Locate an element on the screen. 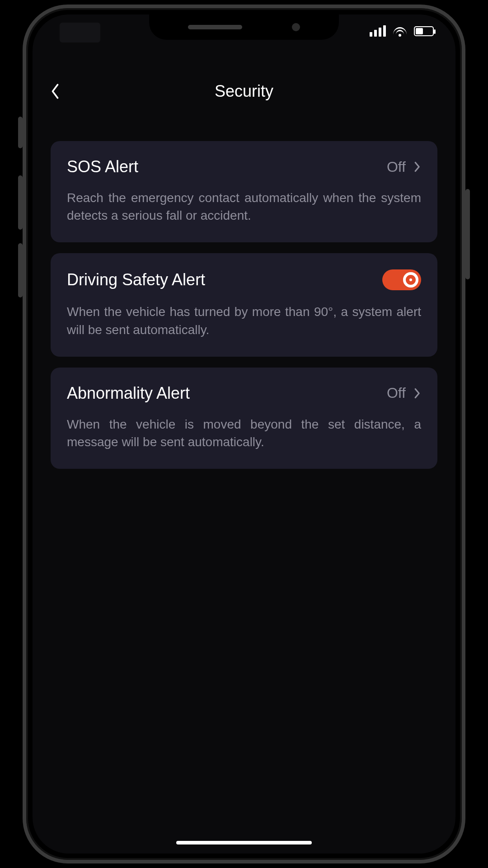  battery-icon is located at coordinates (424, 31).